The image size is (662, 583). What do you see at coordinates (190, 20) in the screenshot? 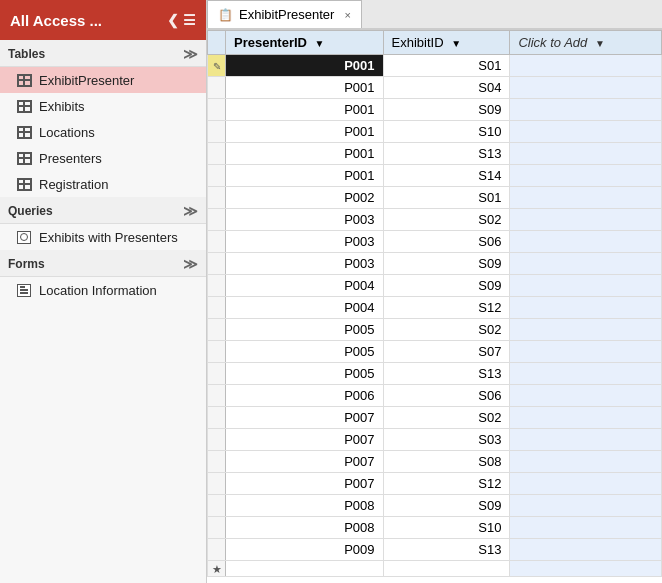
I see `menu-icon: ☰` at bounding box center [190, 20].